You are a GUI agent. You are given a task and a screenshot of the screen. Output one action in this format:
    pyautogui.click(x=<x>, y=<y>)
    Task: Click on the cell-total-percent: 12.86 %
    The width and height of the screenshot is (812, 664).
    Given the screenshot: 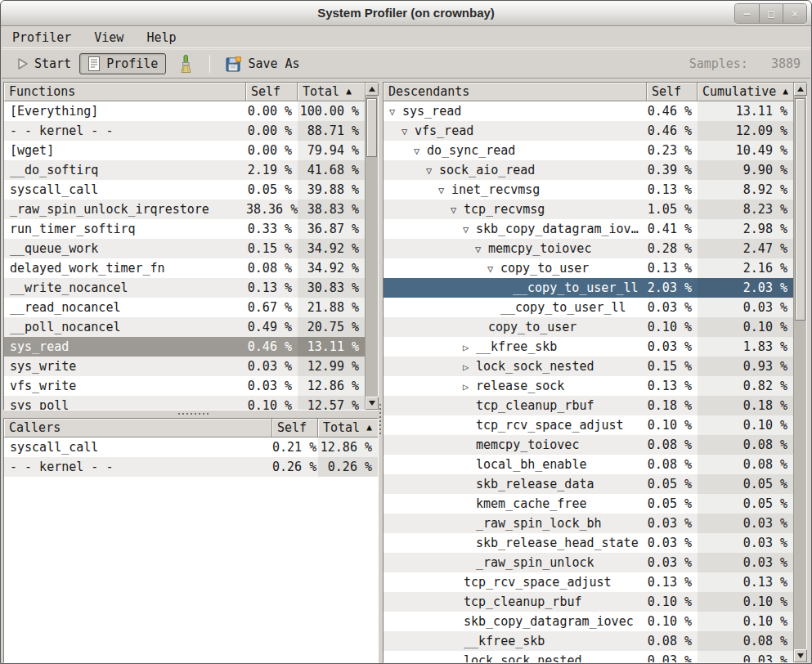 What is the action you would take?
    pyautogui.click(x=348, y=447)
    